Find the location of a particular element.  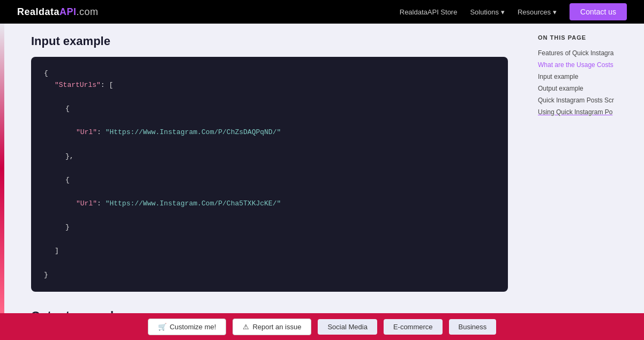

social-media-button: Social Media is located at coordinates (347, 327).